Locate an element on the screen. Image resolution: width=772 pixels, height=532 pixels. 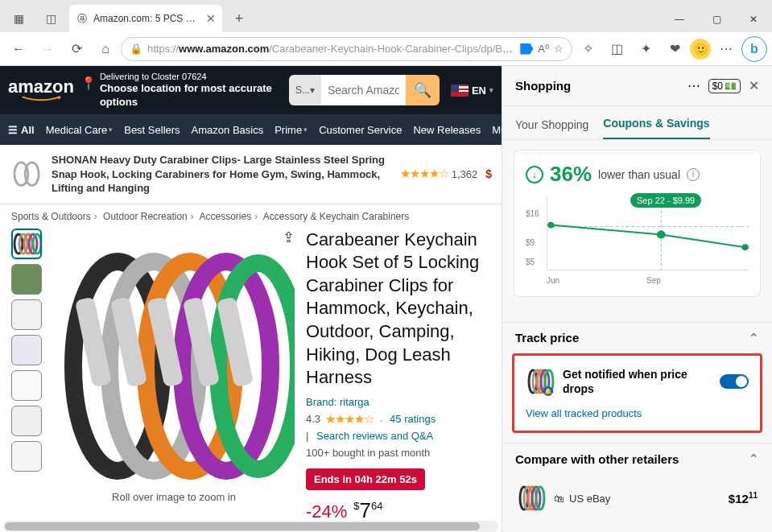
nav-all: ☰All is located at coordinates (21, 130).